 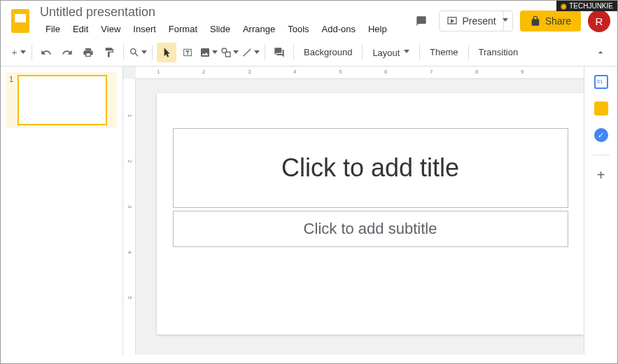 I want to click on paint-format-button, so click(x=109, y=52).